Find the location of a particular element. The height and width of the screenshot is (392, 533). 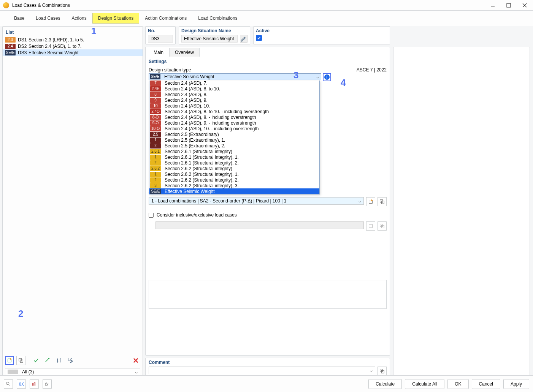

dropdown-option: 10-OSection 2.4 (ASD), 10. - including o… is located at coordinates (234, 128).